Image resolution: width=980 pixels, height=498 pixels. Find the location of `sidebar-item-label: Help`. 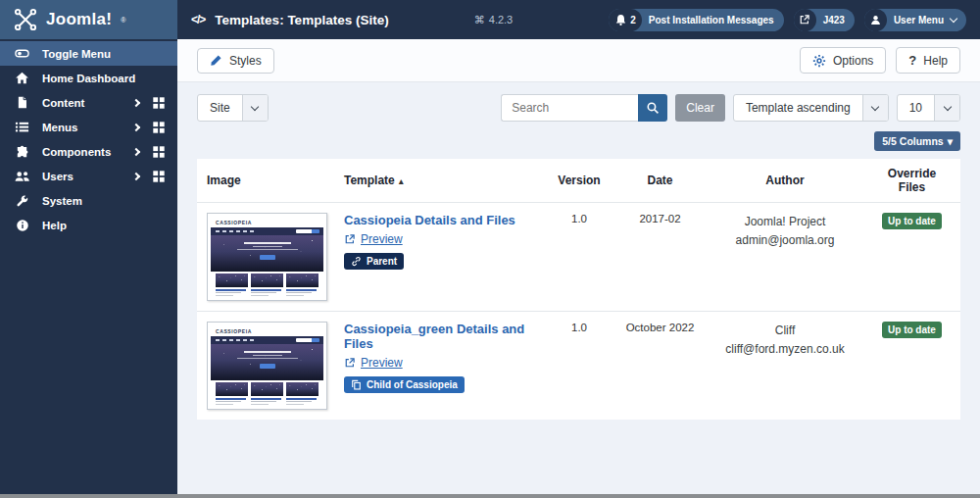

sidebar-item-label: Help is located at coordinates (55, 225).